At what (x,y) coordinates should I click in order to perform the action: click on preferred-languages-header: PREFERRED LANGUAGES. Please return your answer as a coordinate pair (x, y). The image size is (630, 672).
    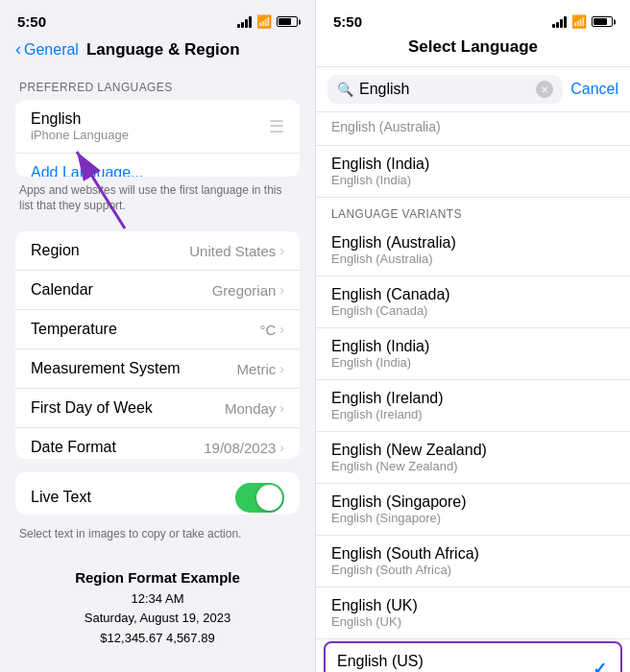
    Looking at the image, I should click on (158, 84).